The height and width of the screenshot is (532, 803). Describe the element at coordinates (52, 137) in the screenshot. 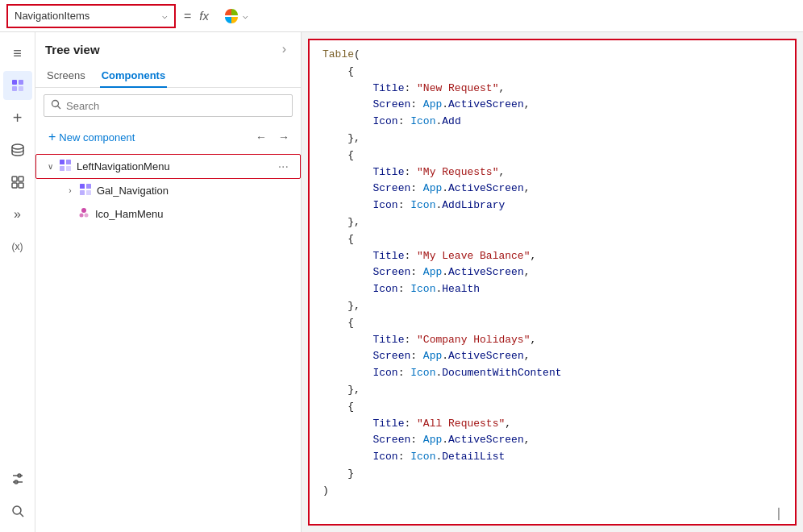

I see `new-component-plus-icon: +` at that location.